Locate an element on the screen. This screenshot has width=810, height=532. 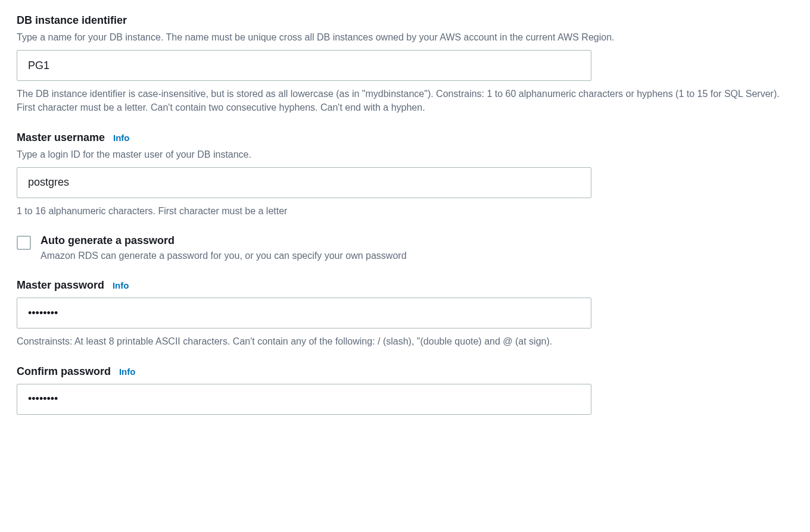
db-identifier-description: Type a name for your DB instance. The na… is located at coordinates (405, 37).